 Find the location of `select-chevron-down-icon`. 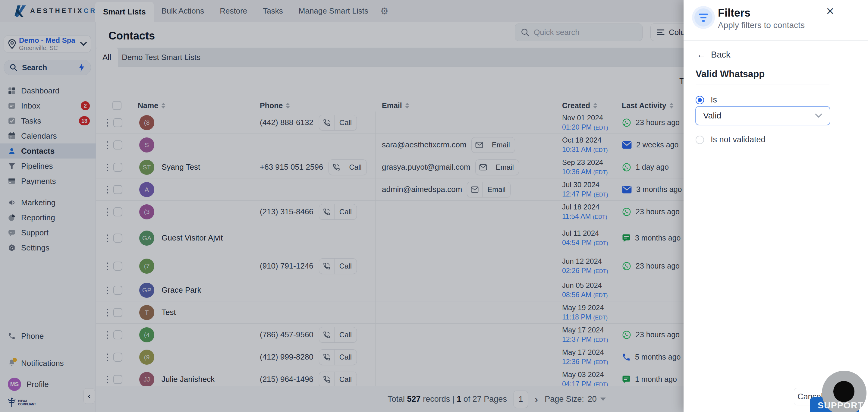

select-chevron-down-icon is located at coordinates (819, 116).